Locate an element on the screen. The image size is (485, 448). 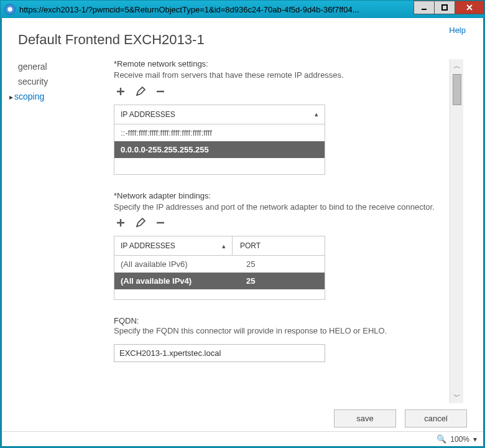
dialog-footer: save cancel is located at coordinates (242, 417).